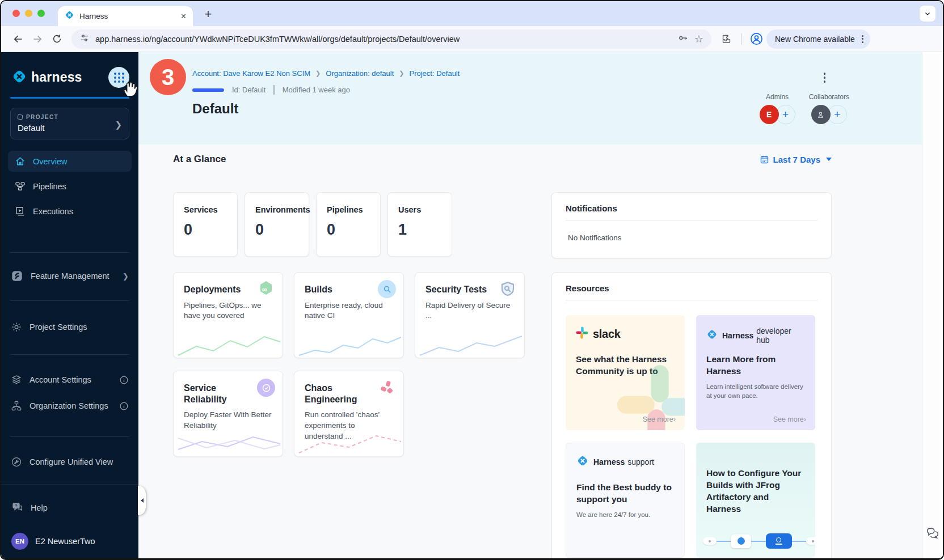 Image resolution: width=944 pixels, height=560 pixels. Describe the element at coordinates (70, 380) in the screenshot. I see `sidebar-item-account-settings: Account Settings` at that location.